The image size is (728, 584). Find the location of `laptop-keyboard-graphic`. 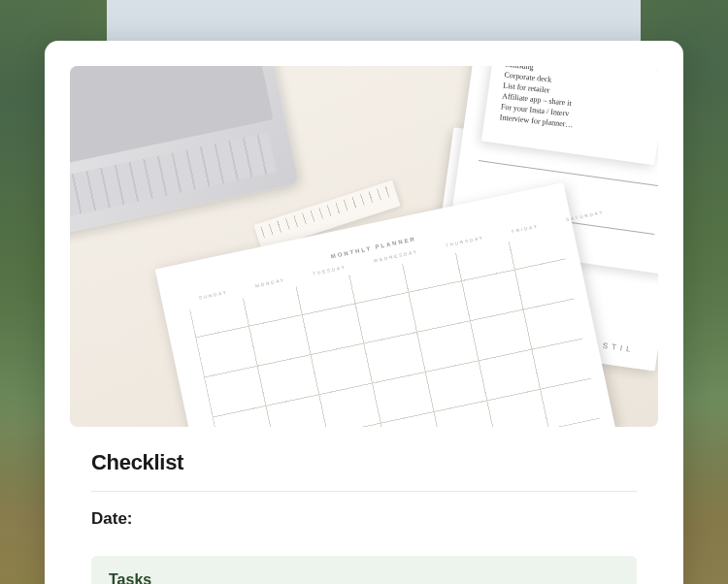

laptop-keyboard-graphic is located at coordinates (173, 175).